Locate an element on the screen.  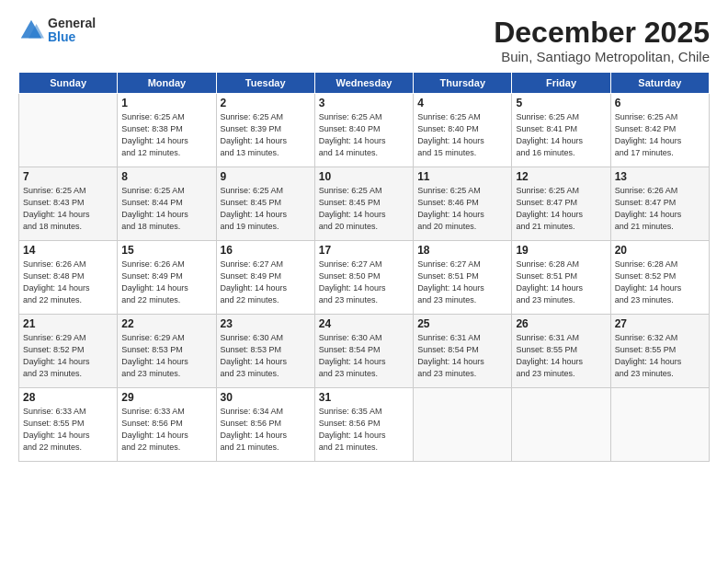
day-cell: 27Sunrise: 6:32 AM Sunset: 8:55 PM Dayli… is located at coordinates (660, 351).